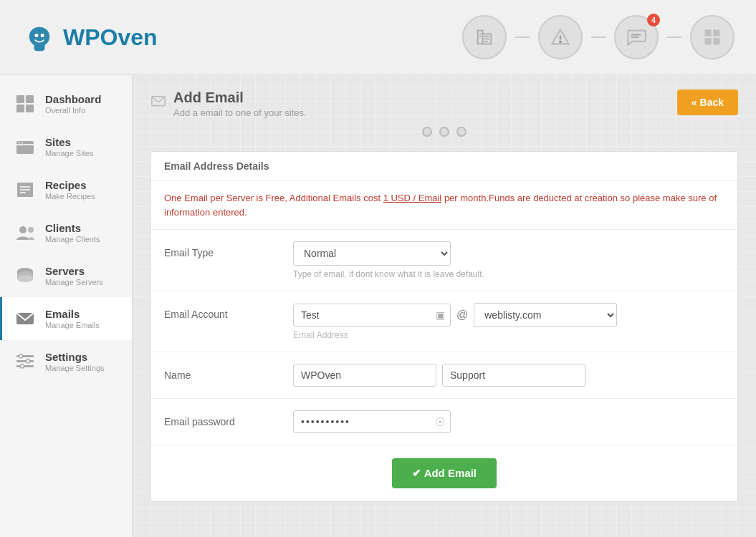 The image size is (756, 537). Describe the element at coordinates (440, 422) in the screenshot. I see `password-toggle-icon: ☉` at that location.